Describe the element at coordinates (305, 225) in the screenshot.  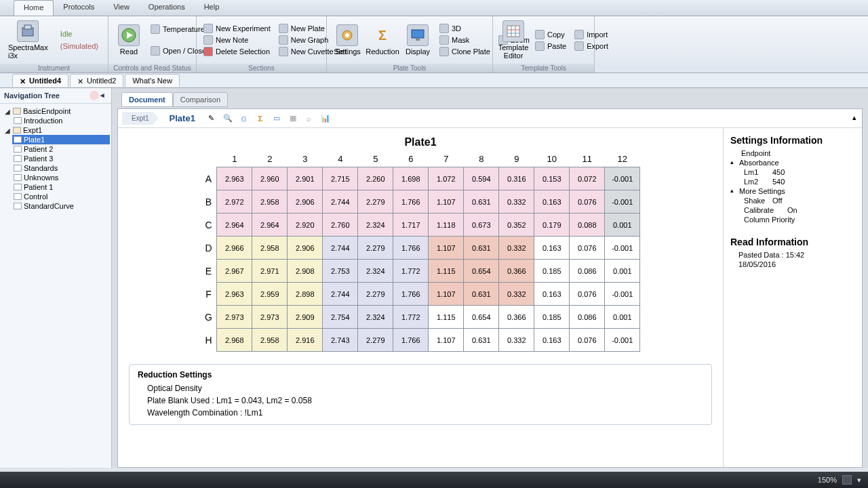
I see `plate-cell: 2.920` at that location.